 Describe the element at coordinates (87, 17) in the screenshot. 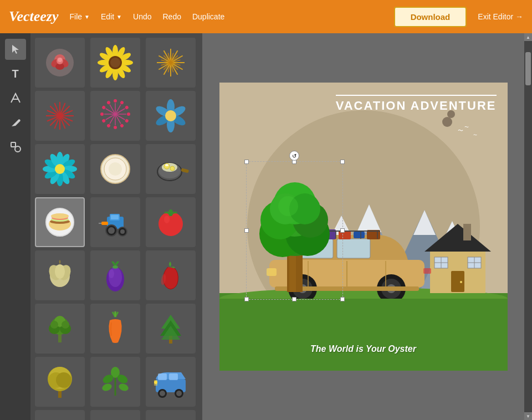

I see `file-menu-arrow: ▼` at that location.